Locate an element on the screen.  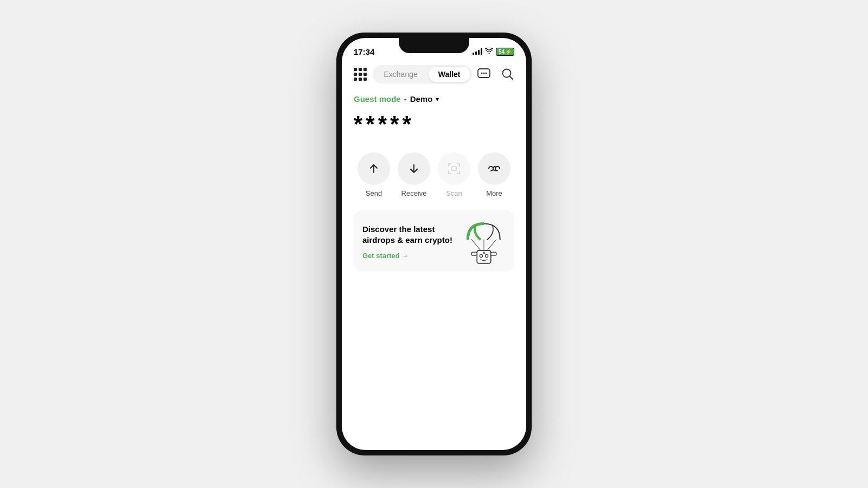
status-time: 17:34 is located at coordinates (364, 52).